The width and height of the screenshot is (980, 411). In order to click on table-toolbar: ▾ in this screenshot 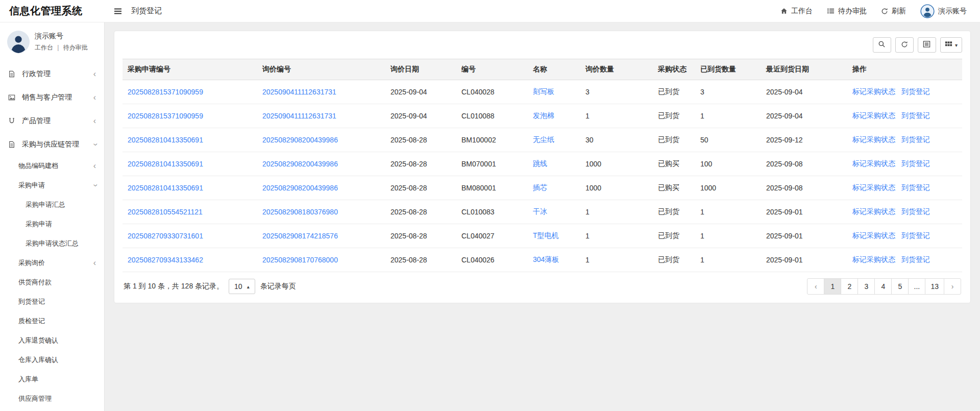, I will do `click(542, 45)`.